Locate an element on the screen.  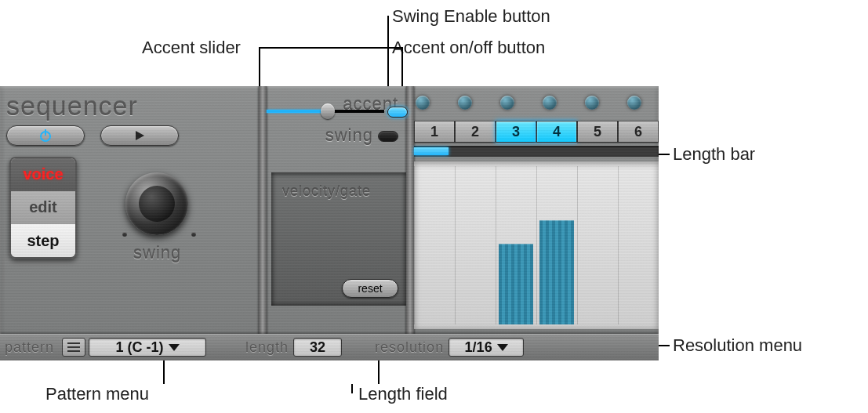
velocity-display is located at coordinates (536, 245).